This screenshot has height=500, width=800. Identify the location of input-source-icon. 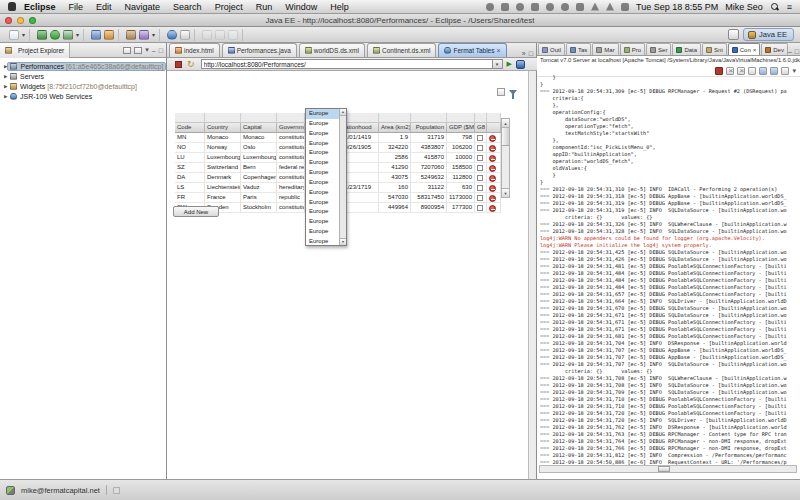
(610, 7).